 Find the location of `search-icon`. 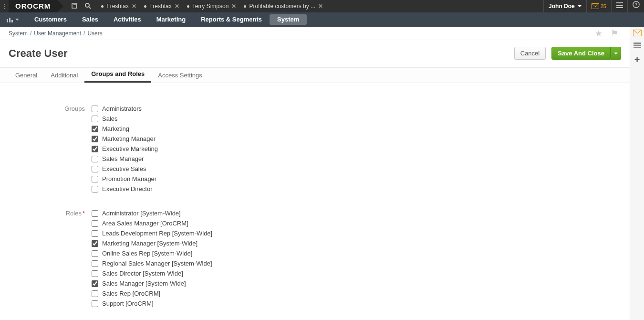

search-icon is located at coordinates (88, 7).